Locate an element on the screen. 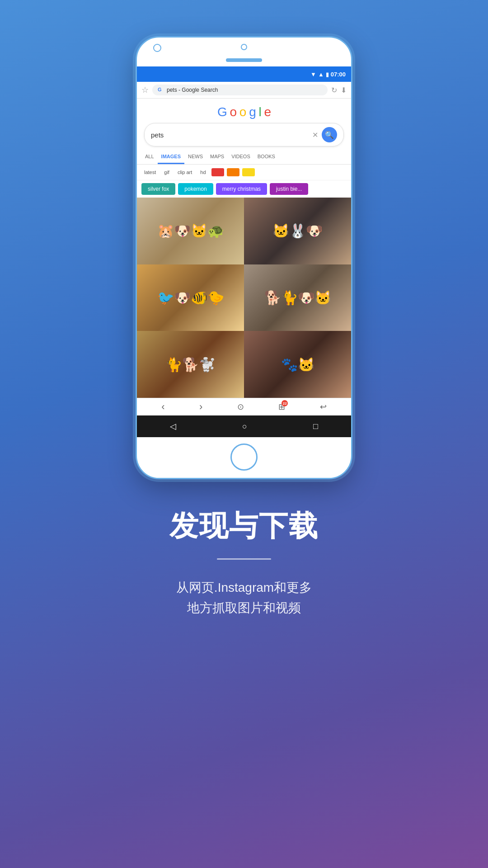 The width and height of the screenshot is (488, 868). wifi-icon: ▼ is located at coordinates (314, 74).